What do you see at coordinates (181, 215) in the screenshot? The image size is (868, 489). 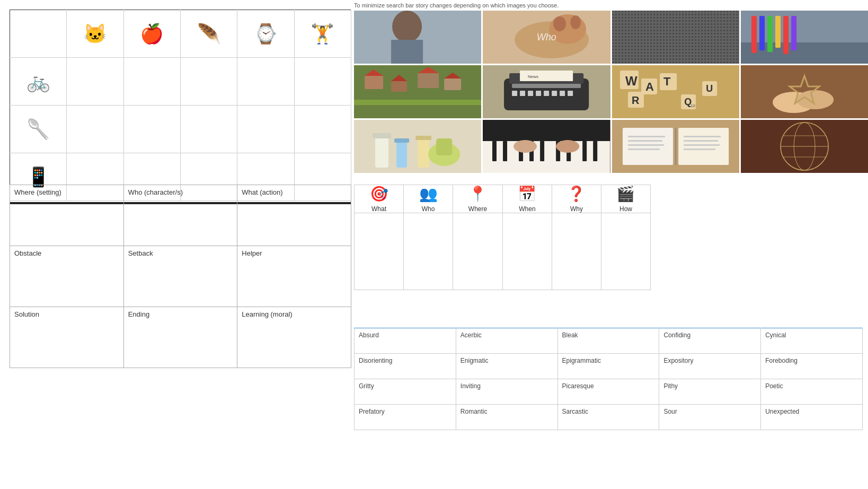 I see `story-row-1: Where (setting) Who (character/s) What (…` at bounding box center [181, 215].